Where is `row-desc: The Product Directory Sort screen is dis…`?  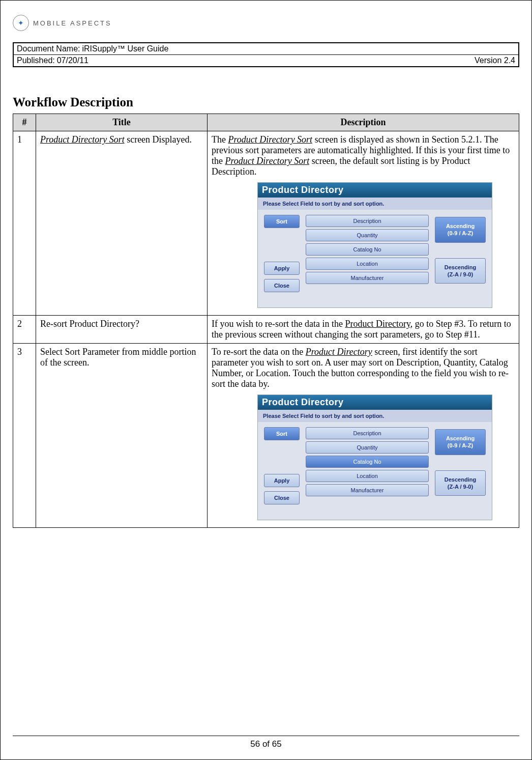 row-desc: The Product Directory Sort screen is dis… is located at coordinates (363, 223).